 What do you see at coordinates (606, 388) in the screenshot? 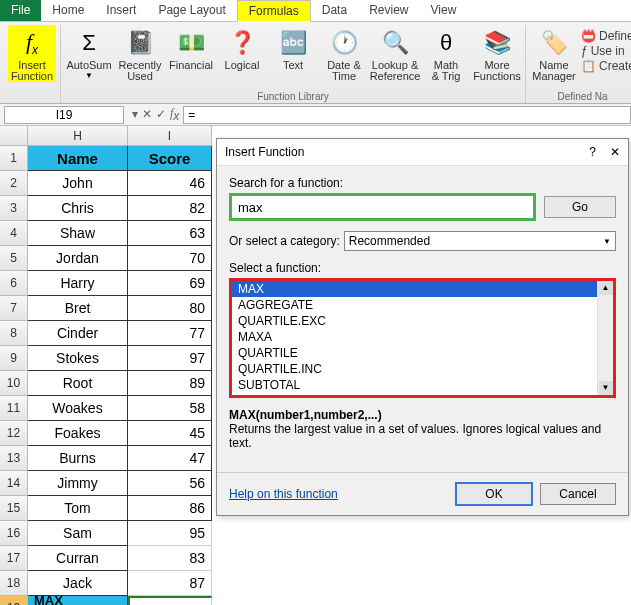
I see `scroll-down-icon: ▼` at bounding box center [606, 388].